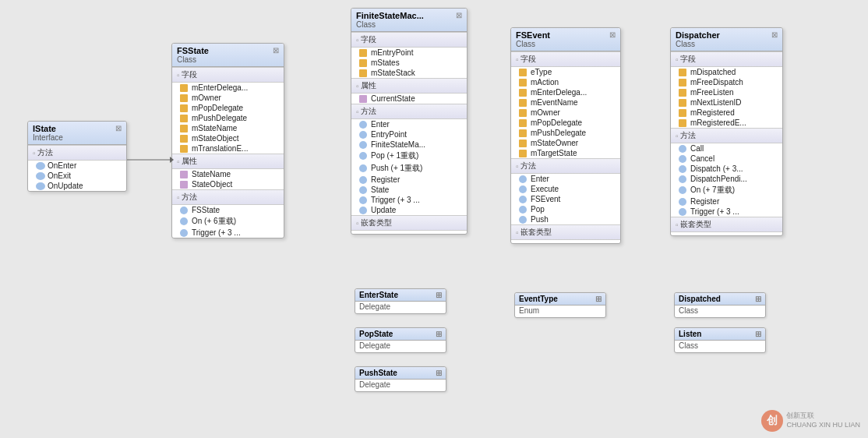 Image resolution: width=868 pixels, height=438 pixels. Describe the element at coordinates (48, 137) in the screenshot. I see `istate-subtitle: Interface` at that location.